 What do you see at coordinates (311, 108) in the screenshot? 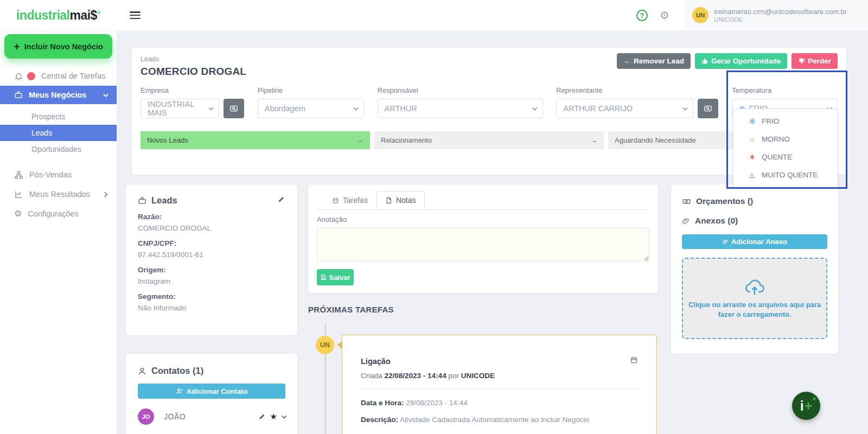
I see `pipeline-select: Abordagem` at bounding box center [311, 108].